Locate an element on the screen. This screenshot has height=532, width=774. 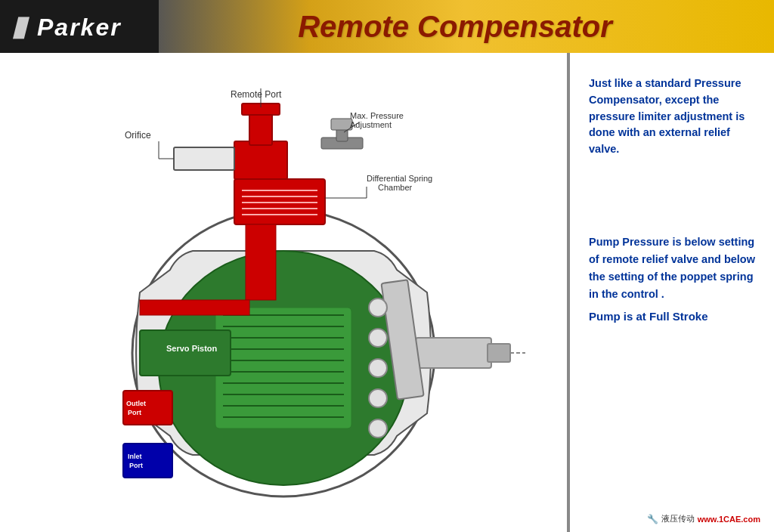
servo-piston-label: Servo Piston is located at coordinates (192, 348).